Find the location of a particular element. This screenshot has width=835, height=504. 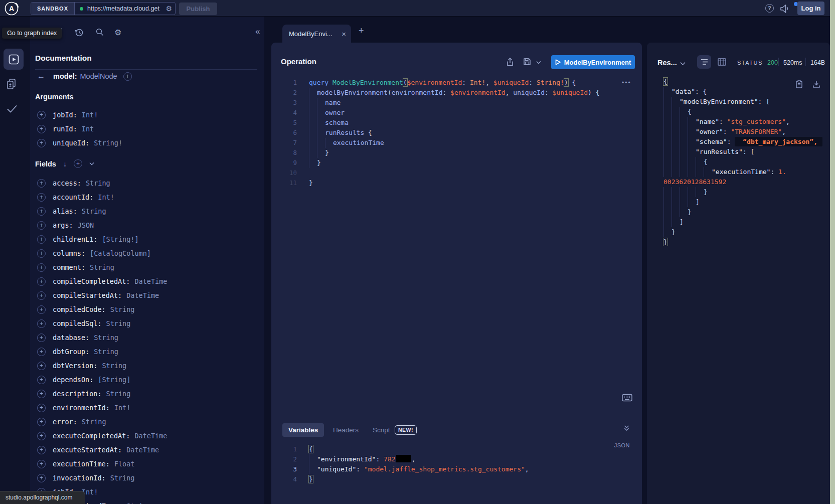

field-name: database is located at coordinates (71, 338).